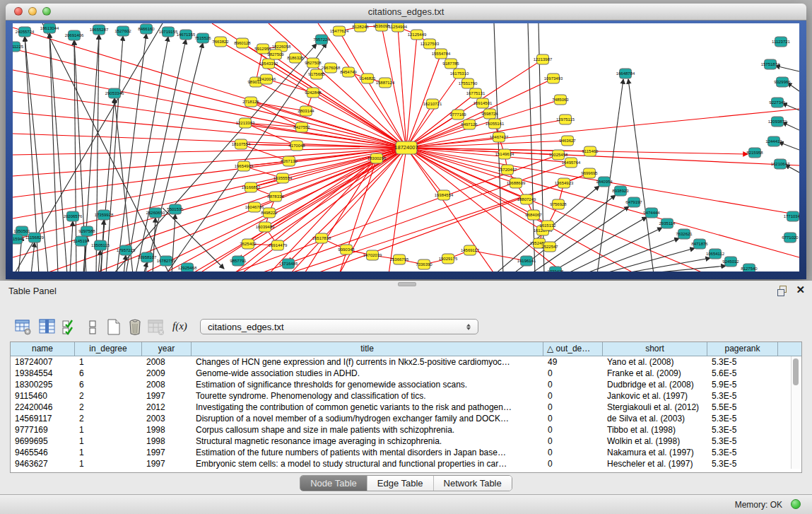 This screenshot has height=514, width=812. I want to click on graph-node: 16914479, so click(278, 245).